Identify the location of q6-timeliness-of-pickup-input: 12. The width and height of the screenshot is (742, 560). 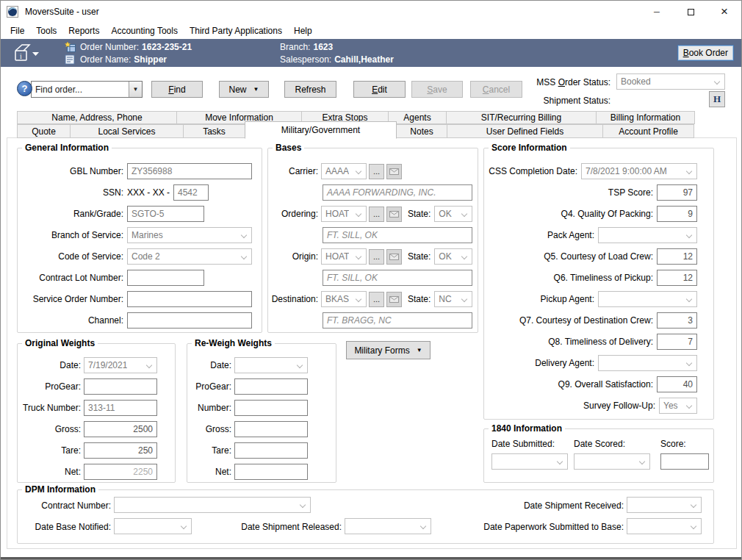
(677, 278).